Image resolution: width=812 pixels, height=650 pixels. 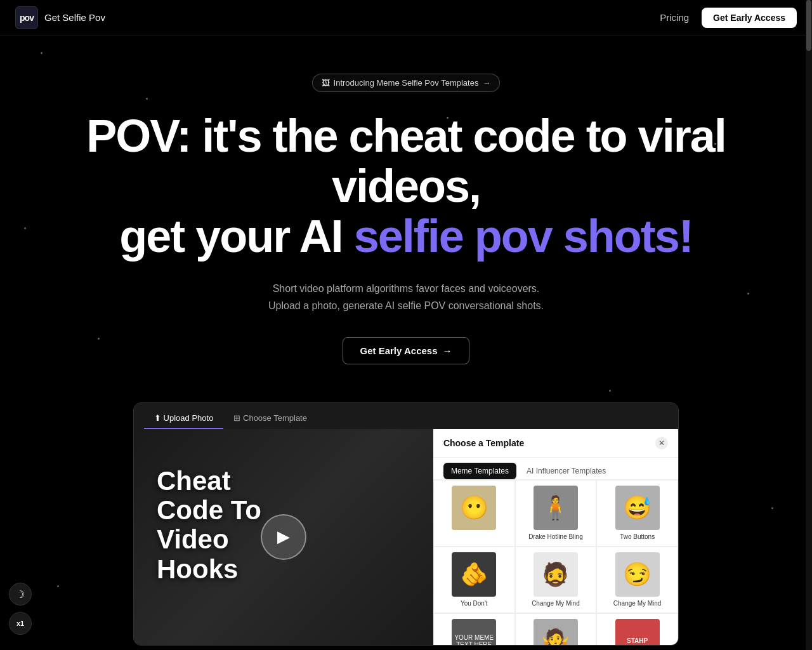 I want to click on tab-choose-template: ⊞ Choose Template, so click(x=270, y=419).